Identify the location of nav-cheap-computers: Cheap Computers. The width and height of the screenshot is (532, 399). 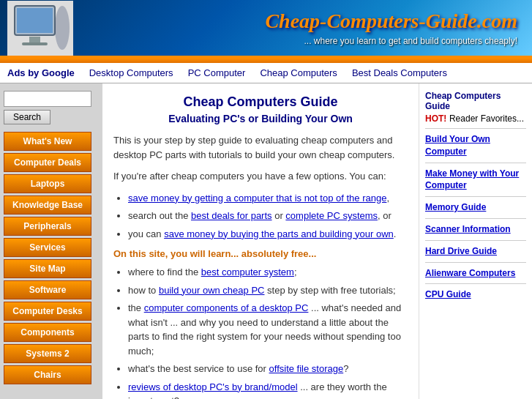
(299, 73).